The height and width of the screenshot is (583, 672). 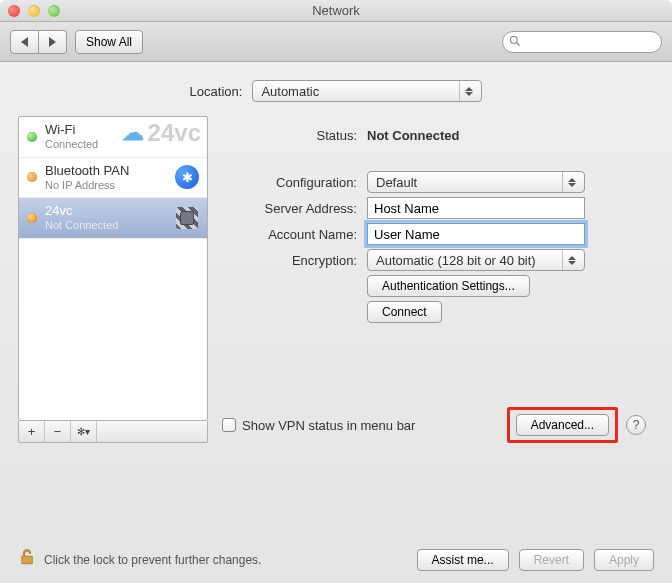 What do you see at coordinates (113, 268) in the screenshot?
I see `network-list: ☁ 24vc Wi-Fi Connected Bluetooth PAN No …` at bounding box center [113, 268].